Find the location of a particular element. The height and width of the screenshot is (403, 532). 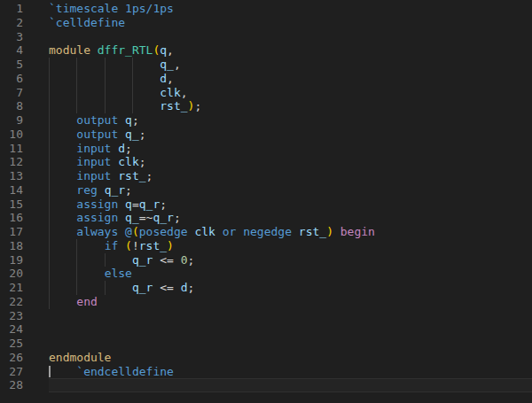

line-number: 21 is located at coordinates (12, 288).